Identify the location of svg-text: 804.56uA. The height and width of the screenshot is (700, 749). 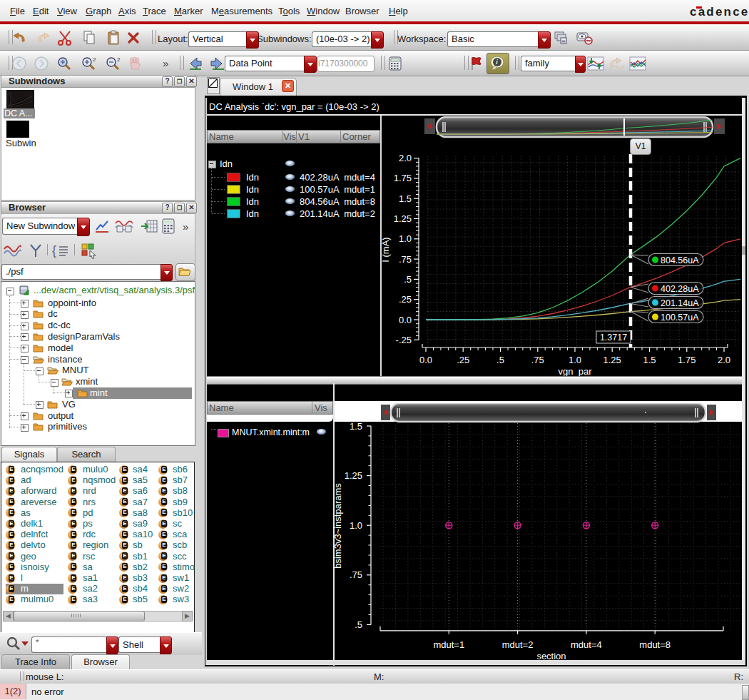
(680, 260).